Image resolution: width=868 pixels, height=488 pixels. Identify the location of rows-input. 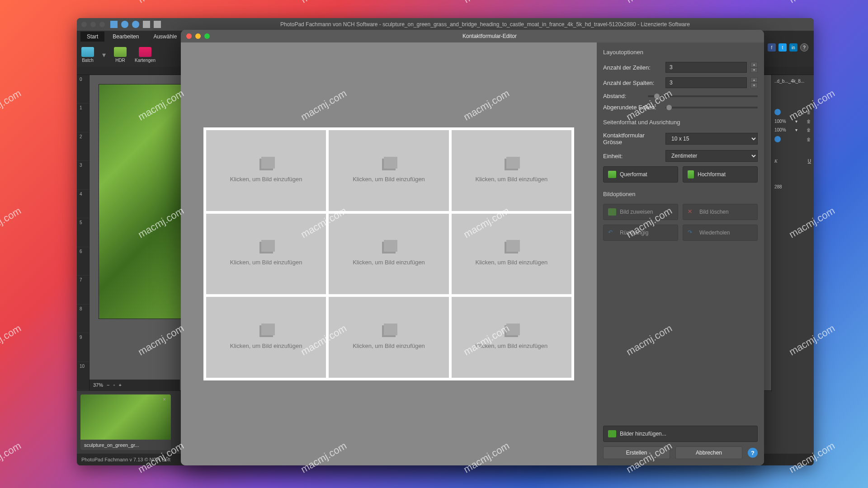
(706, 67).